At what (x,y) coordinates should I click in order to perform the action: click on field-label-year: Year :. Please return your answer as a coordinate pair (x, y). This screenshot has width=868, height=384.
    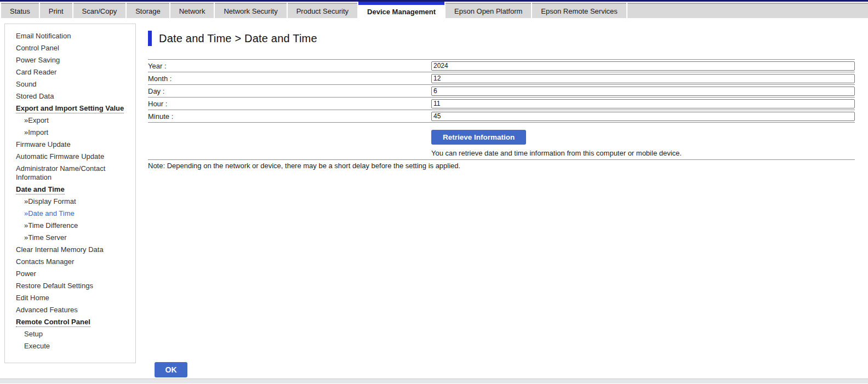
    Looking at the image, I should click on (289, 66).